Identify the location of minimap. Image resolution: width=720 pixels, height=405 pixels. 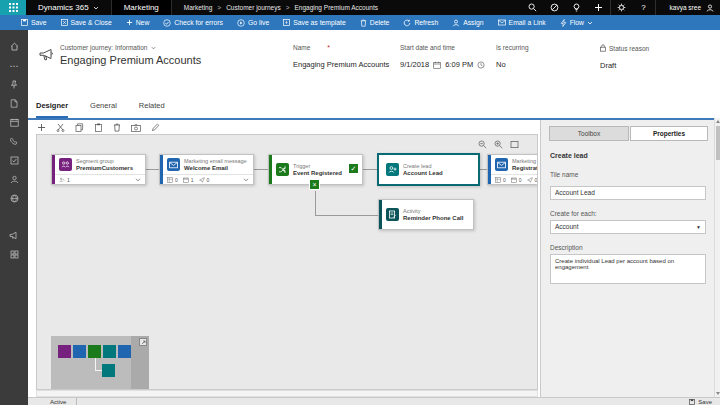
(100, 363).